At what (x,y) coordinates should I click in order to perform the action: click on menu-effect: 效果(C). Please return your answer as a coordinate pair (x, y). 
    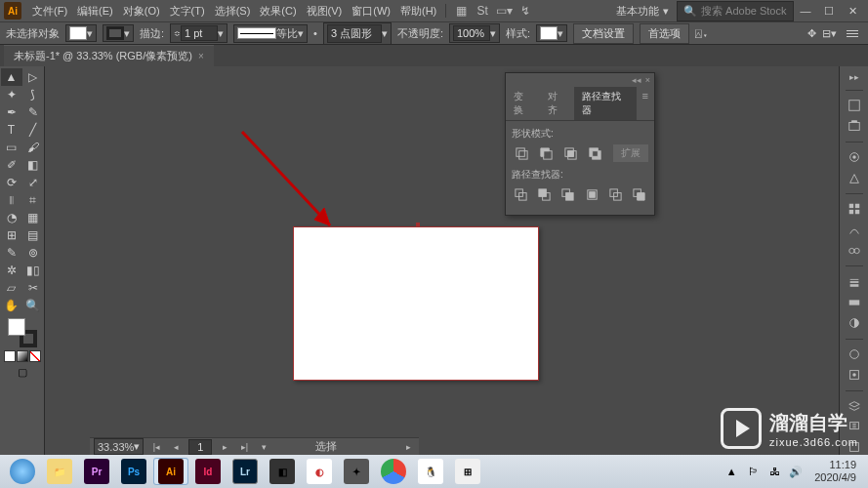
    Looking at the image, I should click on (277, 12).